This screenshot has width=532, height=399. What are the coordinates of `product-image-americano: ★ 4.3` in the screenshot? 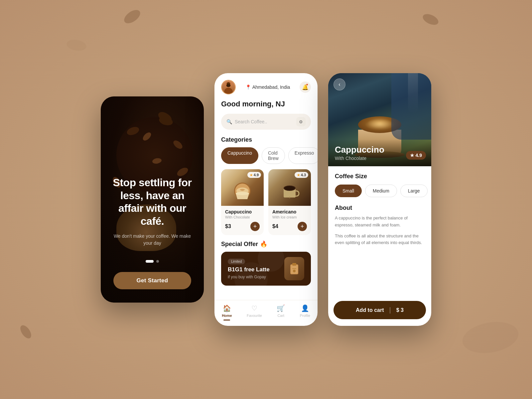 It's located at (290, 188).